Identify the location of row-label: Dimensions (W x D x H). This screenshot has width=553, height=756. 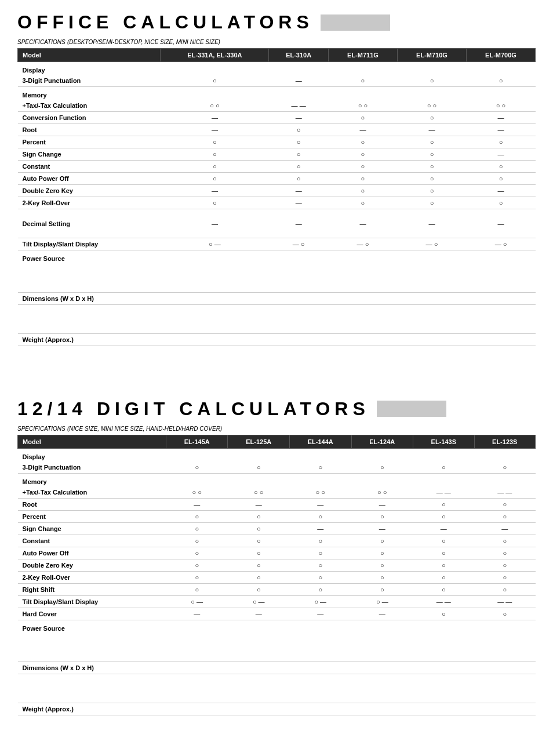
(89, 298).